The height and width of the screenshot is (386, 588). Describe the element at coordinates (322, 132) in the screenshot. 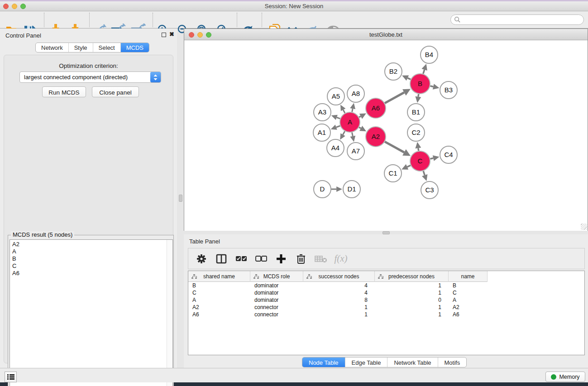

I see `svg-text: A1` at that location.